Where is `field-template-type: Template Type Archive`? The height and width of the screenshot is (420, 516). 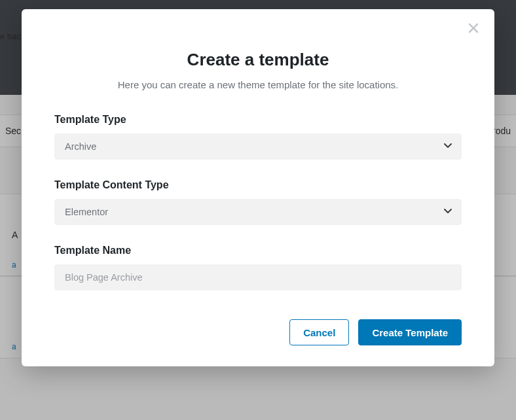
field-template-type: Template Type Archive is located at coordinates (258, 137).